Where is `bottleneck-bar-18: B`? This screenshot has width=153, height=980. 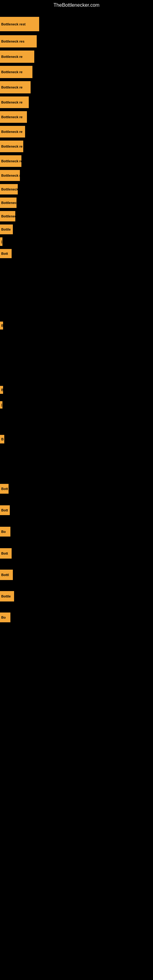 bottleneck-bar-18: B is located at coordinates (2, 326).